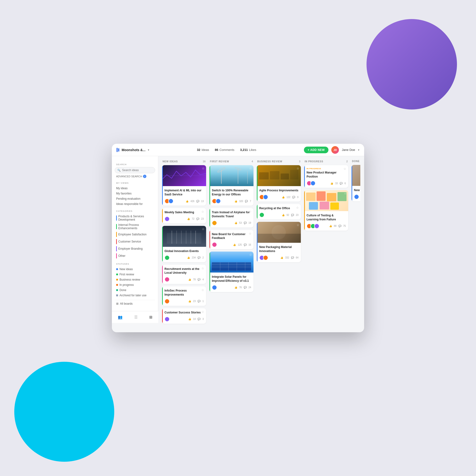 Image resolution: width=476 pixels, height=476 pixels. Describe the element at coordinates (116, 256) in the screenshot. I see `category-dot-other` at that location.